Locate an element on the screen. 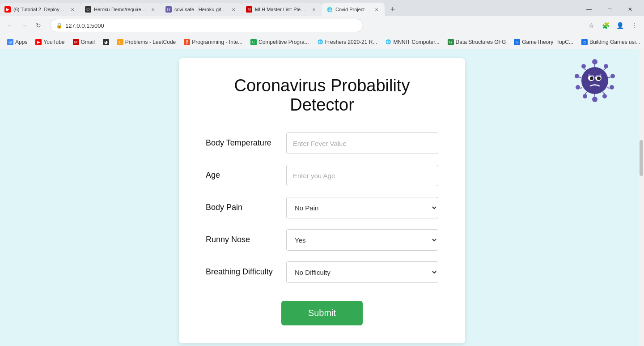  leetcode-favicon: L is located at coordinates (120, 42).